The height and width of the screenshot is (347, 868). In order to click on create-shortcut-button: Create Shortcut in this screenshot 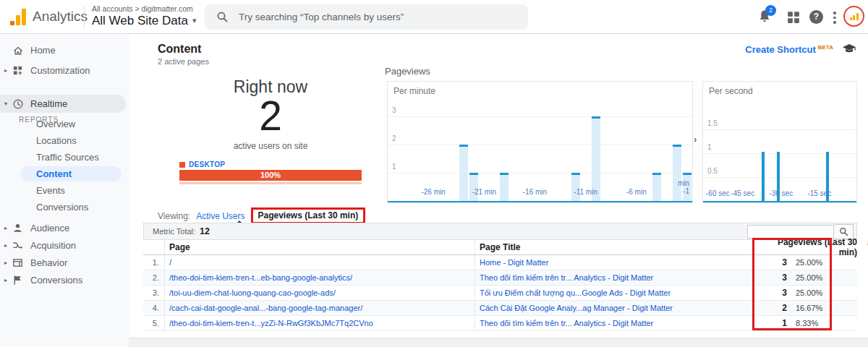, I will do `click(780, 49)`.